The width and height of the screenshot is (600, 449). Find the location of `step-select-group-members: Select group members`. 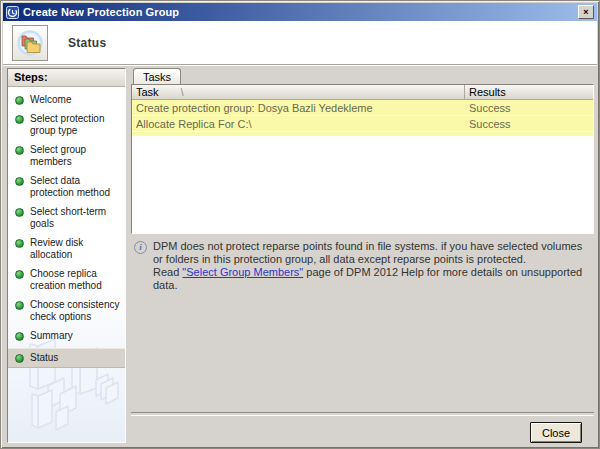

step-select-group-members: Select group members is located at coordinates (66, 156).